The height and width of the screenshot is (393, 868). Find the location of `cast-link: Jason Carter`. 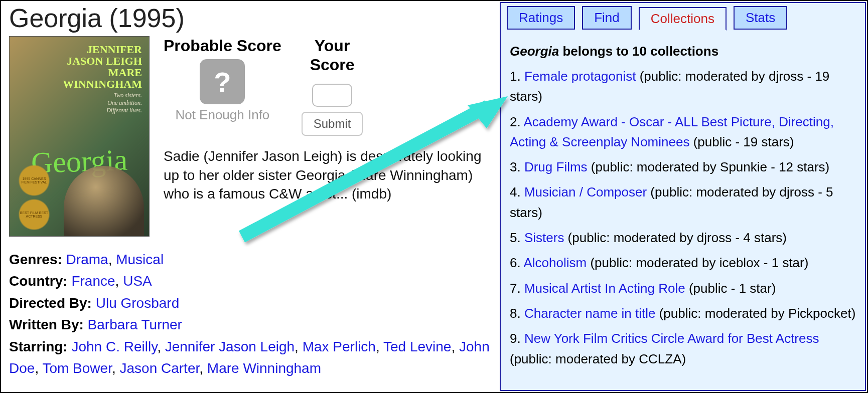

cast-link: Jason Carter is located at coordinates (160, 368).